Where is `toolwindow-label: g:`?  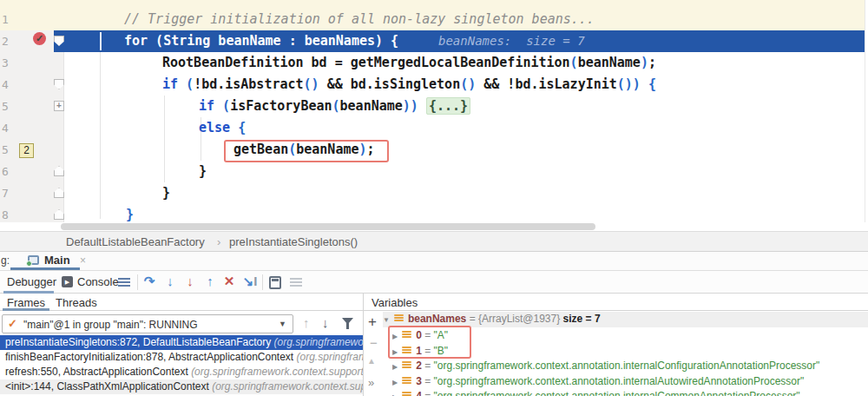
toolwindow-label: g: is located at coordinates (5, 261).